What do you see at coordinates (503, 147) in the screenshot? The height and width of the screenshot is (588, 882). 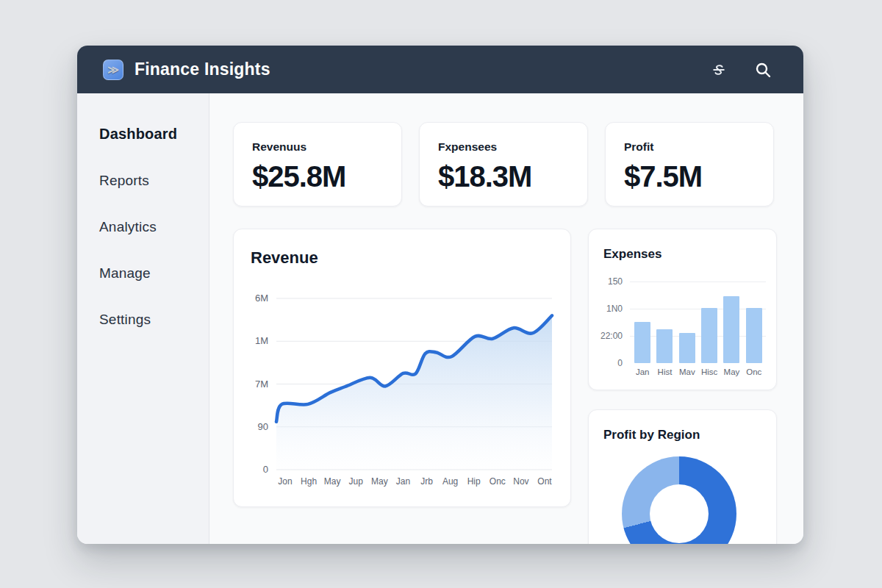 I see `kpi-label: Fxpensees` at bounding box center [503, 147].